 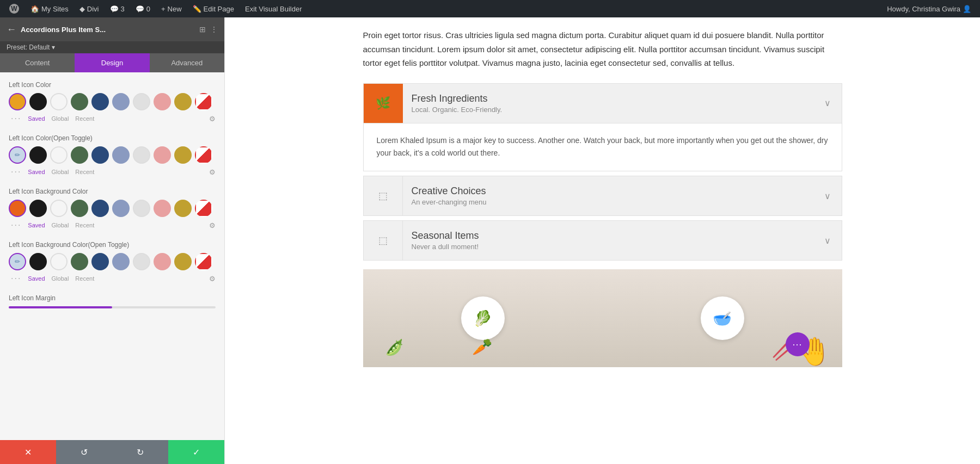 What do you see at coordinates (100, 208) in the screenshot?
I see `color-swatch-bg-darkblue` at bounding box center [100, 208].